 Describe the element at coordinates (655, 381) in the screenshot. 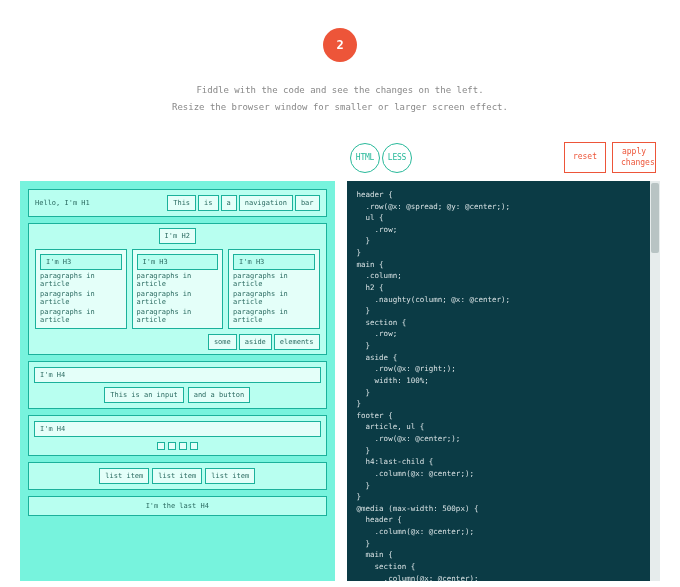

I see `scrollbar-track` at that location.